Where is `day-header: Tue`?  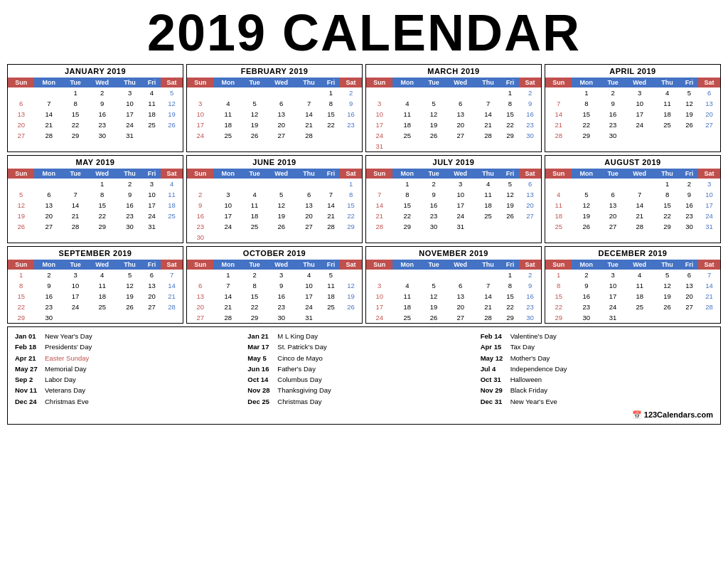 day-header: Tue is located at coordinates (255, 265).